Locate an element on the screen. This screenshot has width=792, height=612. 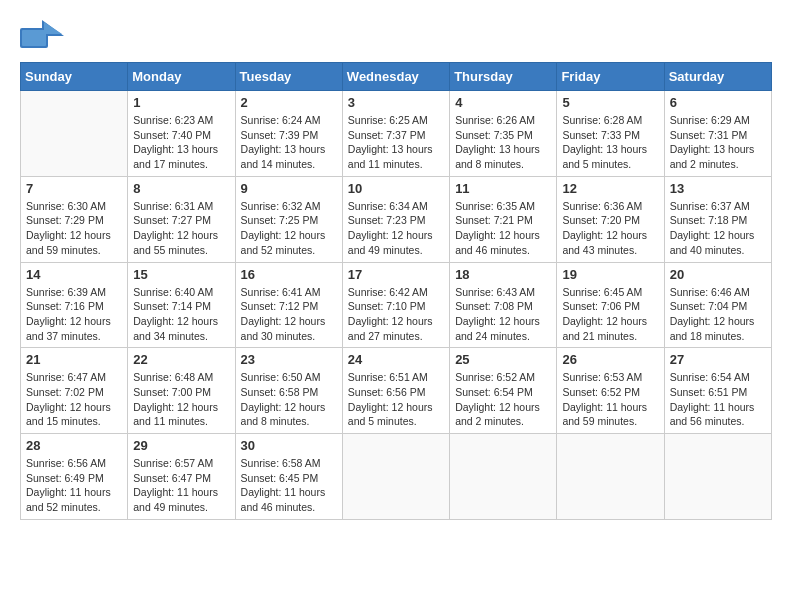
day-info: Sunrise: 6:52 AM Sunset: 6:54 PM Dayligh… is located at coordinates (503, 400).